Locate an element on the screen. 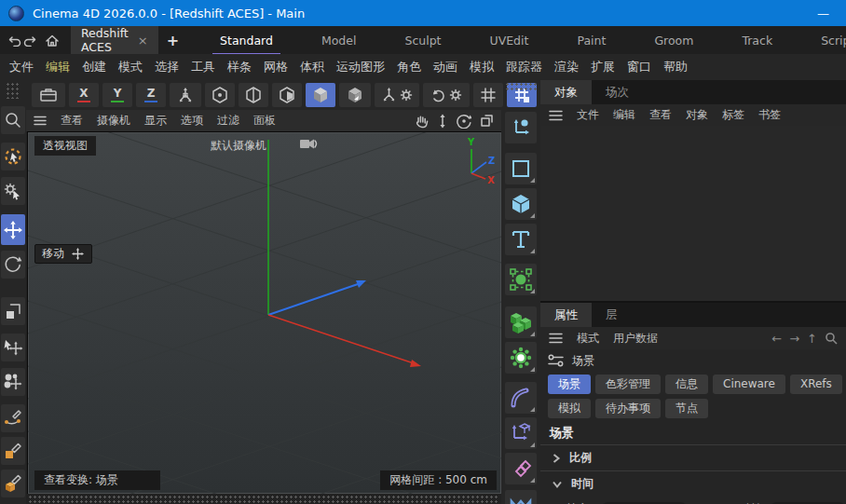  layout-tab-sculpt: Sculpt is located at coordinates (423, 41).